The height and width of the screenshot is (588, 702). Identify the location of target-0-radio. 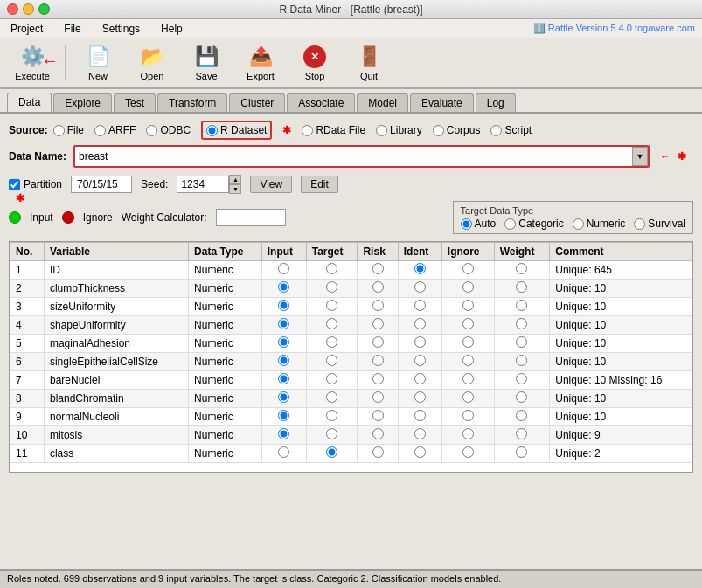
(332, 269).